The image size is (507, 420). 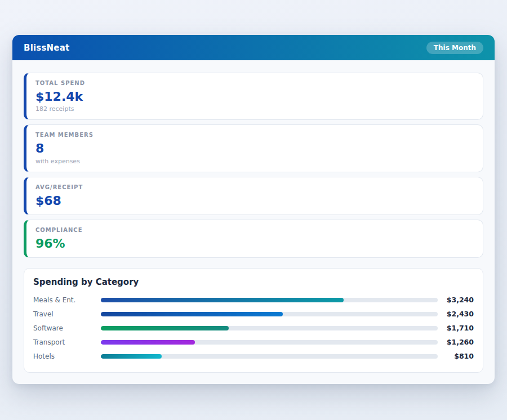 I want to click on app-title: BlissNeat, so click(x=46, y=48).